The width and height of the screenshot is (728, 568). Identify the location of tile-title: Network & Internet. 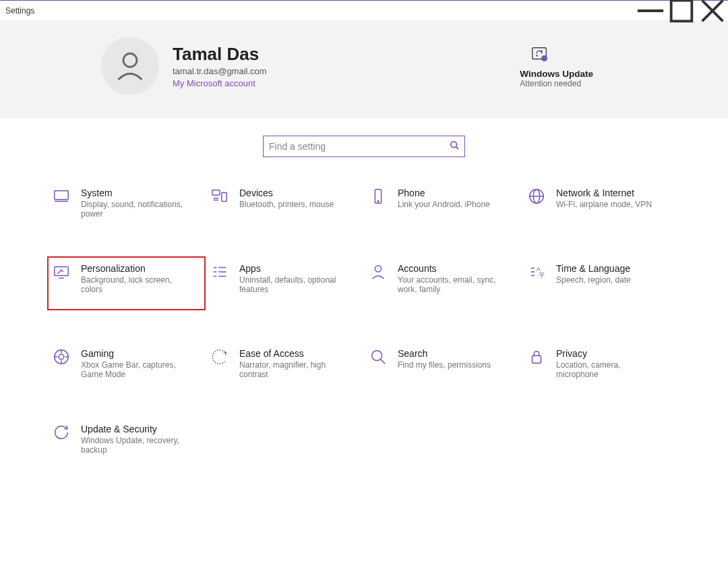
(604, 193).